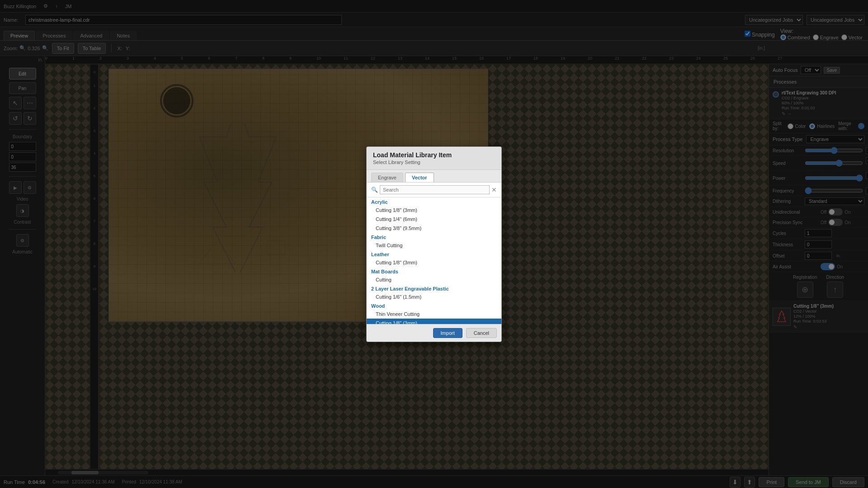 This screenshot has height=488, width=868. What do you see at coordinates (434, 228) in the screenshot?
I see `modal-item-acrylic-3: Cutting 3/8" (9.5mm)` at bounding box center [434, 228].